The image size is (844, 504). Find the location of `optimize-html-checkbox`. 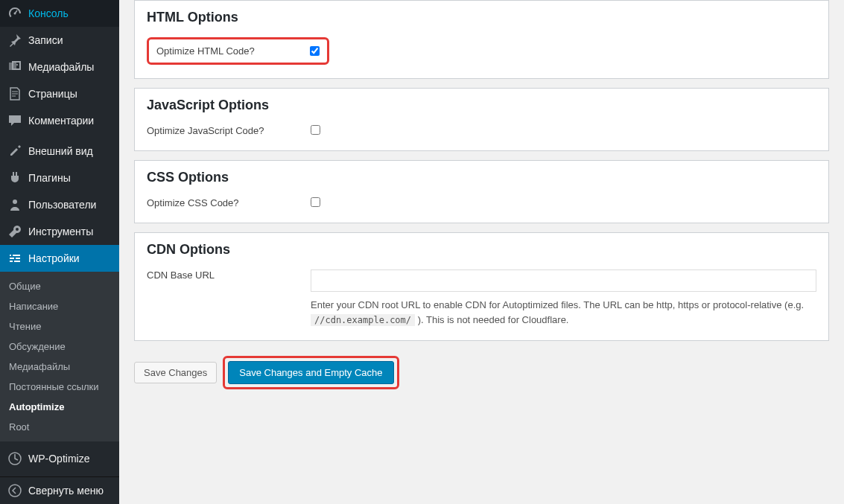

optimize-html-checkbox is located at coordinates (314, 51).